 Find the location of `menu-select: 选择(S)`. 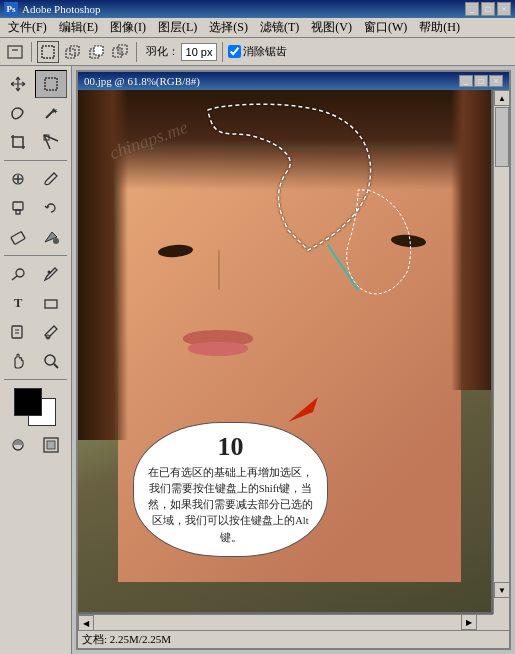

menu-select: 选择(S) is located at coordinates (228, 28).